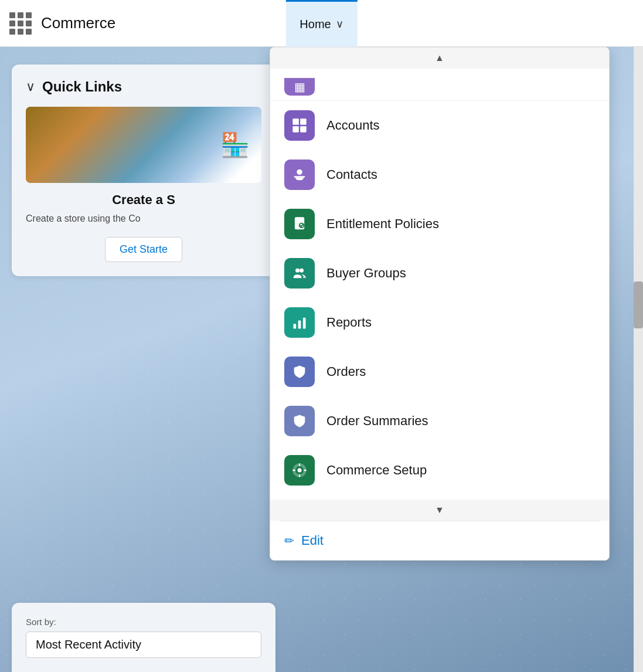  I want to click on menu-item-entitlement-policies: Entitlement Policies, so click(440, 224).